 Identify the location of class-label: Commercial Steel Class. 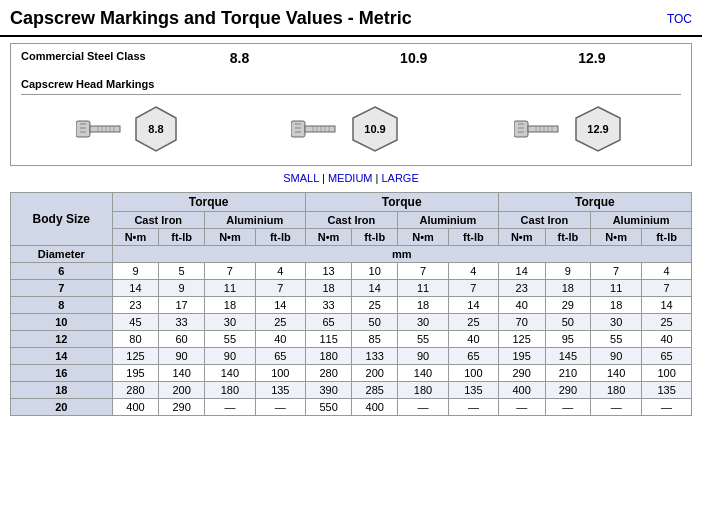
(88, 56).